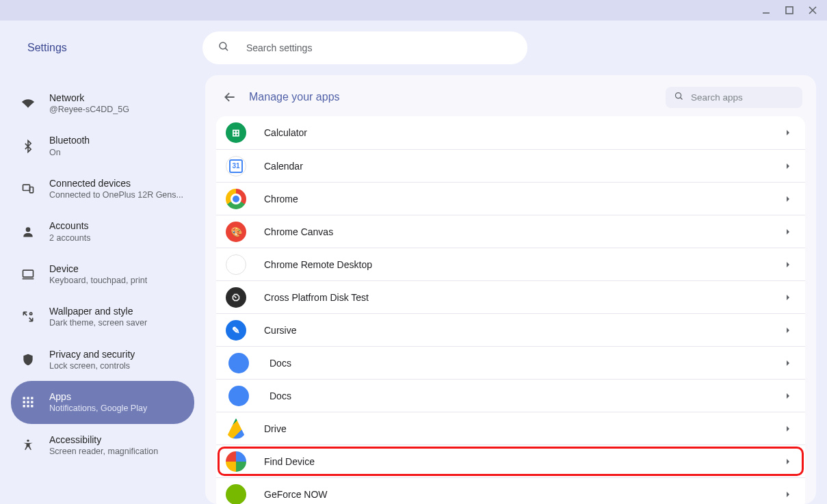 Image resolution: width=827 pixels, height=504 pixels. I want to click on app-name-label: Cursive, so click(516, 330).